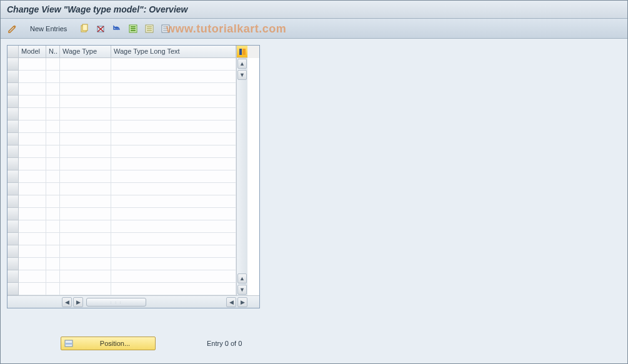 The width and height of the screenshot is (628, 364). What do you see at coordinates (242, 290) in the screenshot?
I see `scroll-down-icon: ▼` at bounding box center [242, 290].